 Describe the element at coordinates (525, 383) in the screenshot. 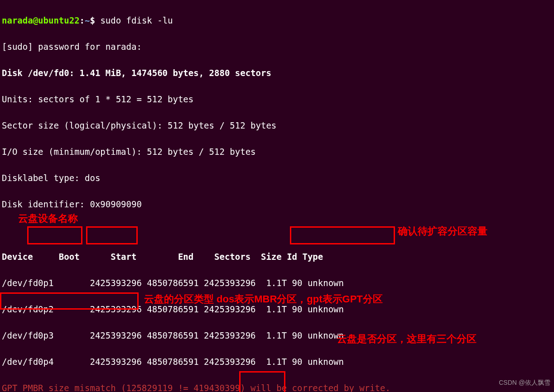

I see `watermark: CSDN @依人飘雪` at that location.